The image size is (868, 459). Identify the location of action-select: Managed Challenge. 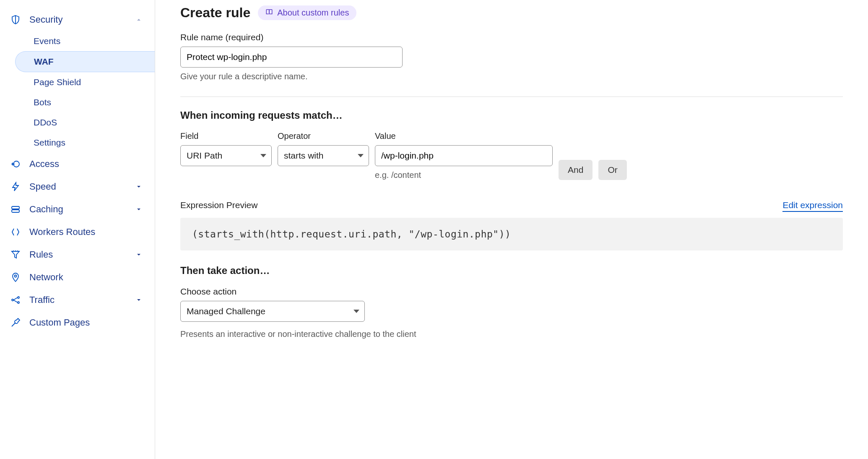
(273, 311).